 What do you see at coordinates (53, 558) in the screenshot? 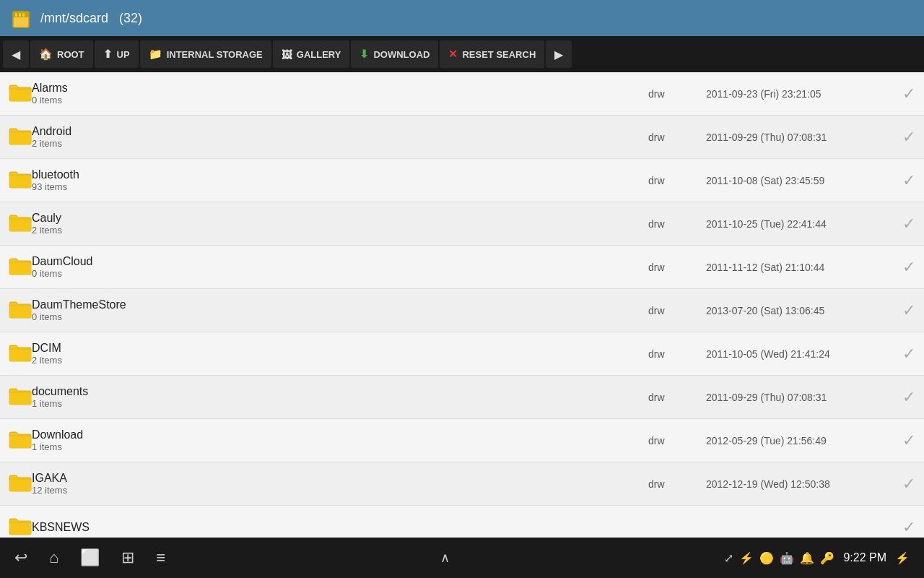
I see `home-system-icon: ⌂` at bounding box center [53, 558].